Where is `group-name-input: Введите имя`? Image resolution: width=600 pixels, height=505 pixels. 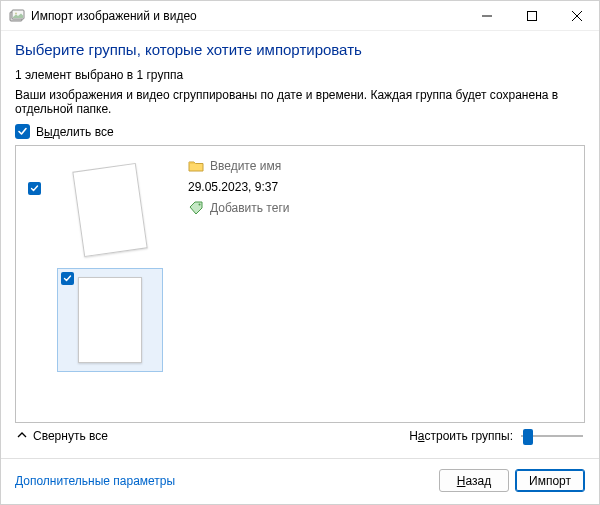 group-name-input: Введите имя is located at coordinates (246, 166).